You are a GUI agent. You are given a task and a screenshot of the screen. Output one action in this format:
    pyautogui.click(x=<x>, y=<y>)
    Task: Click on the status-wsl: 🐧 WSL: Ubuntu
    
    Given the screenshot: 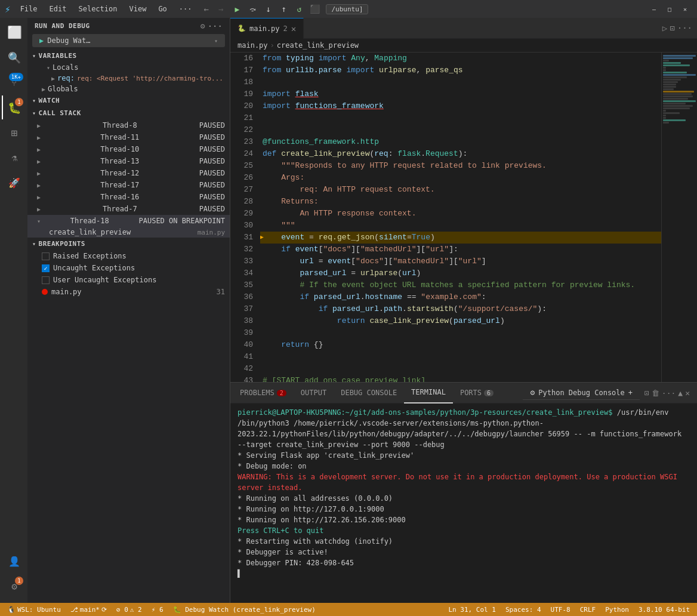 What is the action you would take?
    pyautogui.click(x=34, y=609)
    